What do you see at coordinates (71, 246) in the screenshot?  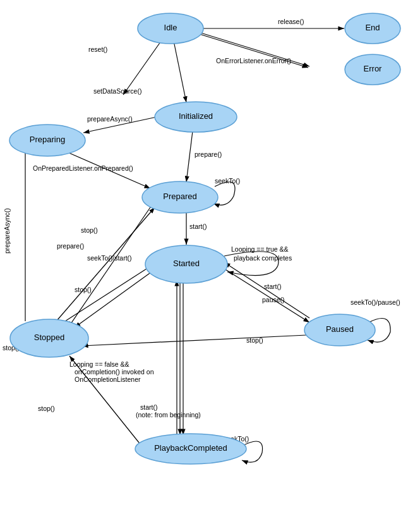 I see `prepare-label2: prepare()` at bounding box center [71, 246].